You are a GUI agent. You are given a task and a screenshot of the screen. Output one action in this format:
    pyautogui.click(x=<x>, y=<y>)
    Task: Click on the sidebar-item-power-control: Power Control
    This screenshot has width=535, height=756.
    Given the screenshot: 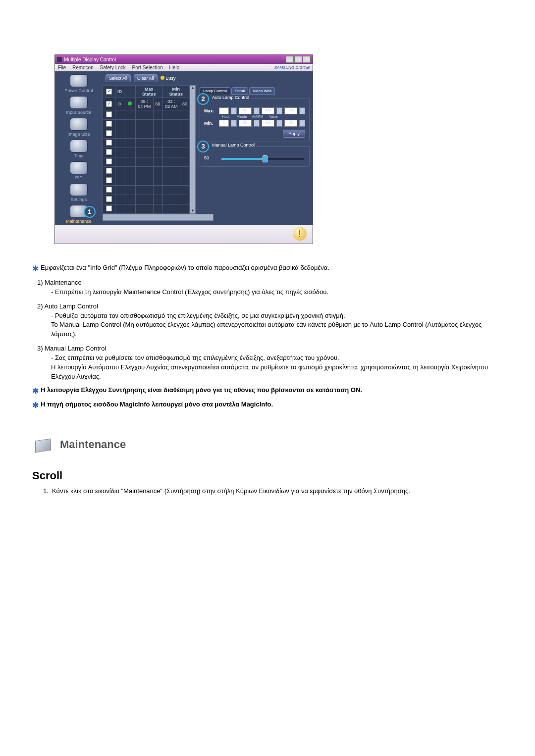 What is the action you would take?
    pyautogui.click(x=78, y=84)
    